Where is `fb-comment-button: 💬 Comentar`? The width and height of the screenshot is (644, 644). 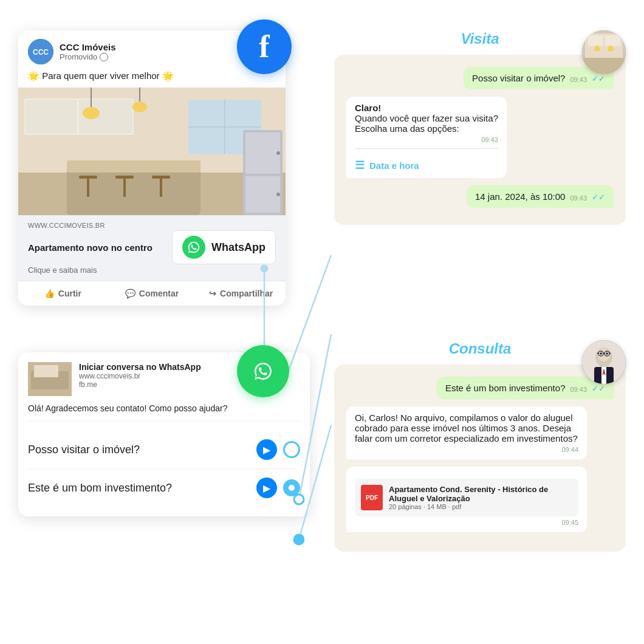 fb-comment-button: 💬 Comentar is located at coordinates (152, 293).